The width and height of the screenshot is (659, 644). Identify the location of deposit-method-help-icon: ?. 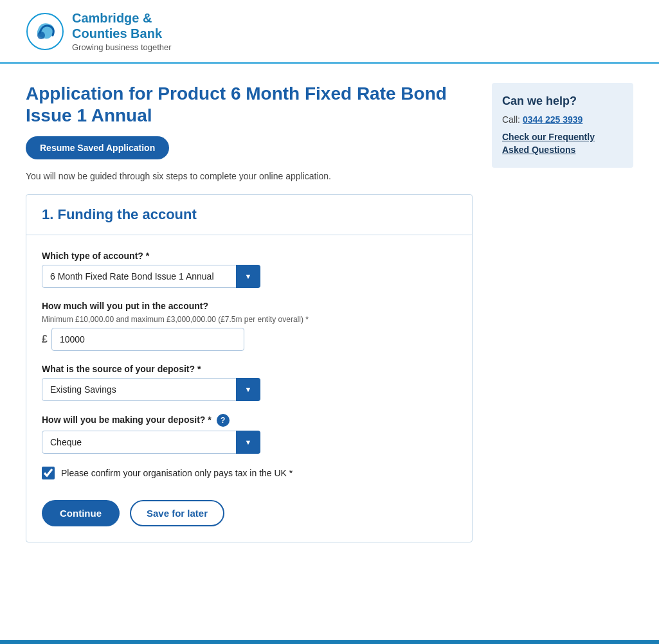
(223, 420).